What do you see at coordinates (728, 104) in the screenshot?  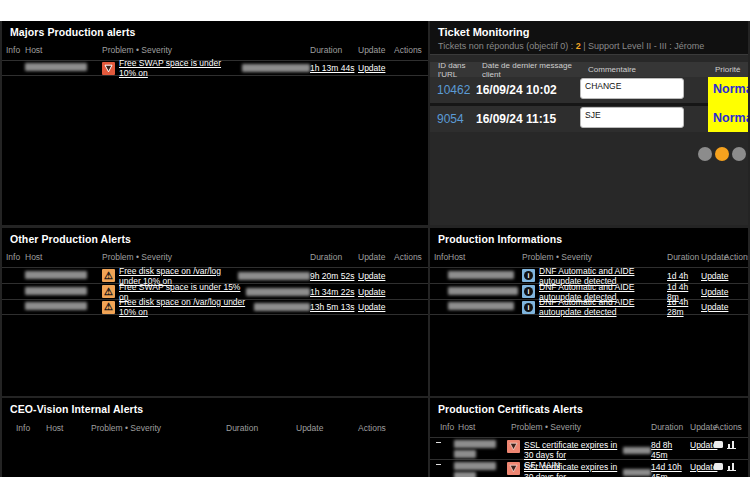 I see `priority-column: Normal Normal` at bounding box center [728, 104].